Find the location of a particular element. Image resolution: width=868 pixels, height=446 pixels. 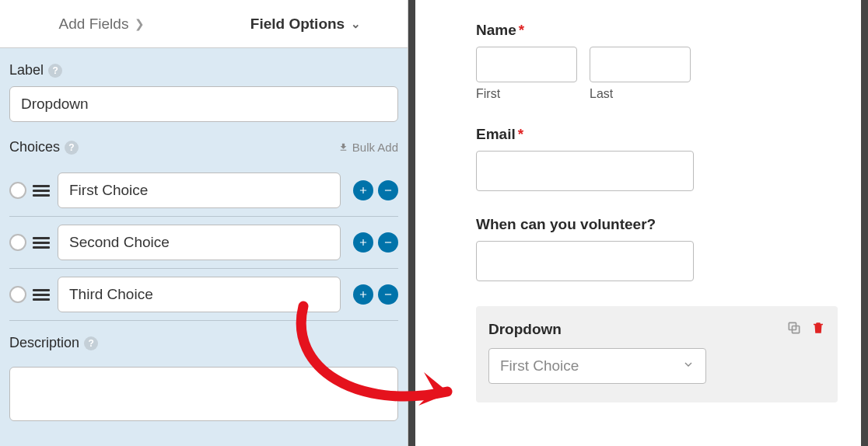

tab-add-fields-label: Add Fields is located at coordinates (94, 24).